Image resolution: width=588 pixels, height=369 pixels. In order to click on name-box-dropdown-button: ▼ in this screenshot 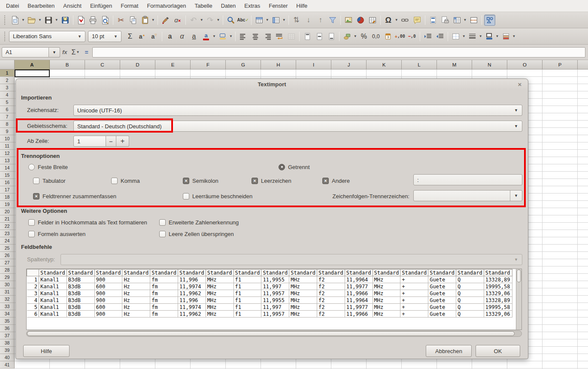, I will do `click(55, 52)`.